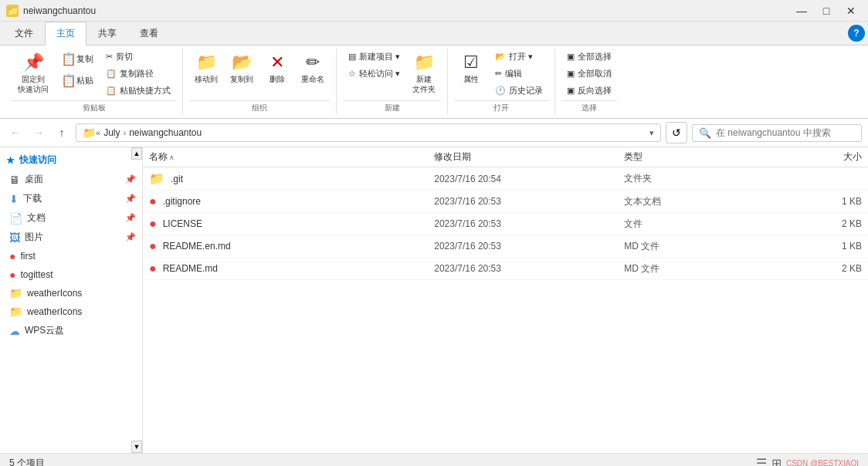  Describe the element at coordinates (71, 312) in the screenshot. I see `sidebar-item-weathericons2: 📁 weatherIcons` at that location.